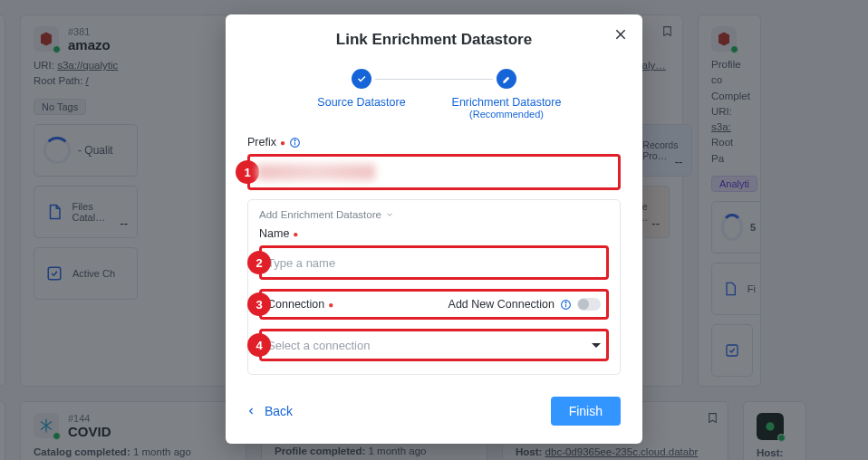  I want to click on finish-button: Finish, so click(585, 411).